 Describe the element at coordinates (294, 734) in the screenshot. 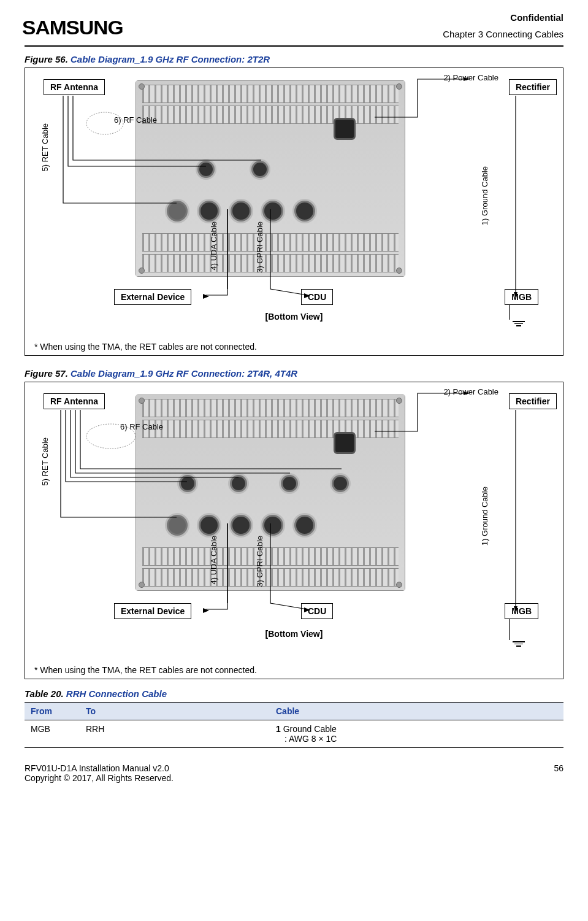

I see `table-row: MGB RRH 1 Ground Cable : AWG 8 × 1C` at that location.